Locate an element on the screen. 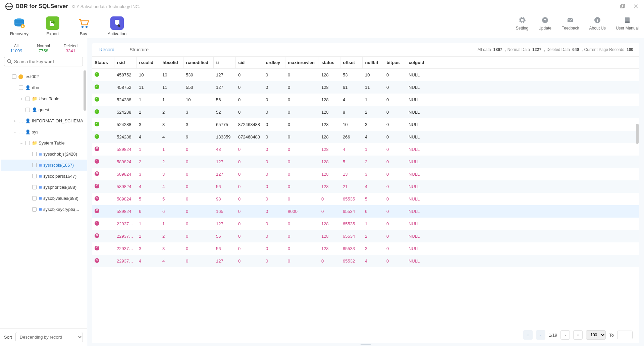  column-header: ti is located at coordinates (224, 63).